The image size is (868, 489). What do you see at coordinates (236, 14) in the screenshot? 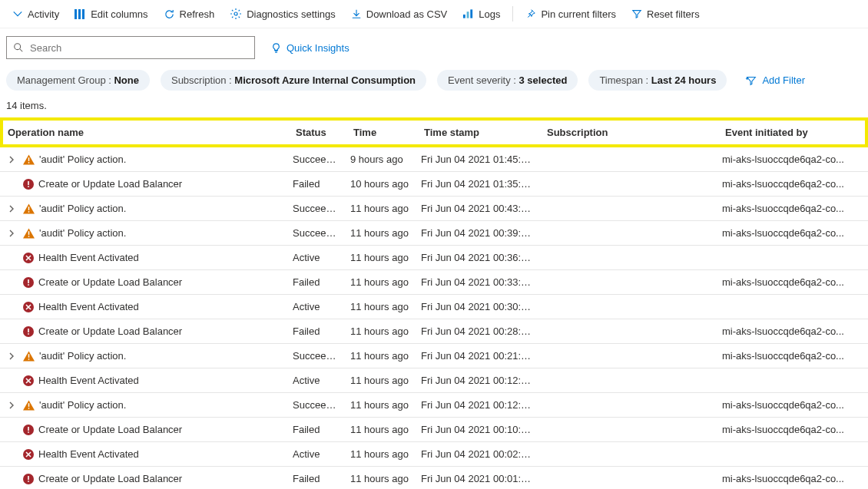
I see `gear-icon` at bounding box center [236, 14].